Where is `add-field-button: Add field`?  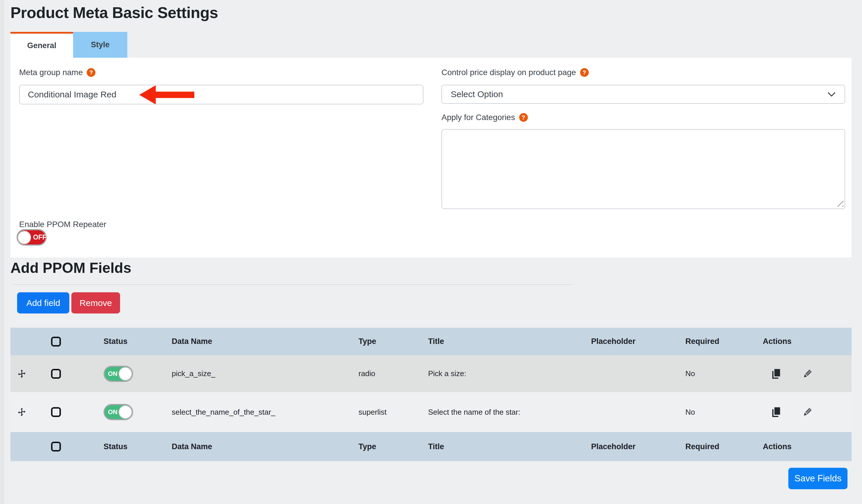
add-field-button: Add field is located at coordinates (43, 303).